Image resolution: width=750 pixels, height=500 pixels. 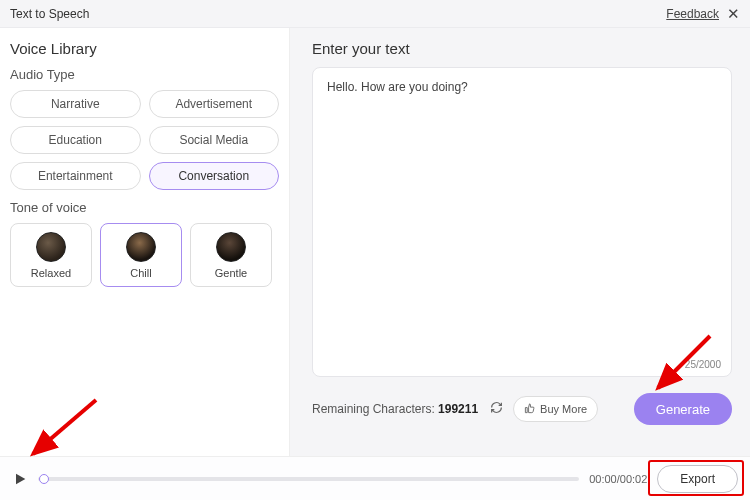 What do you see at coordinates (375, 478) in the screenshot?
I see `footer: 00:00/00:02 Export` at bounding box center [375, 478].